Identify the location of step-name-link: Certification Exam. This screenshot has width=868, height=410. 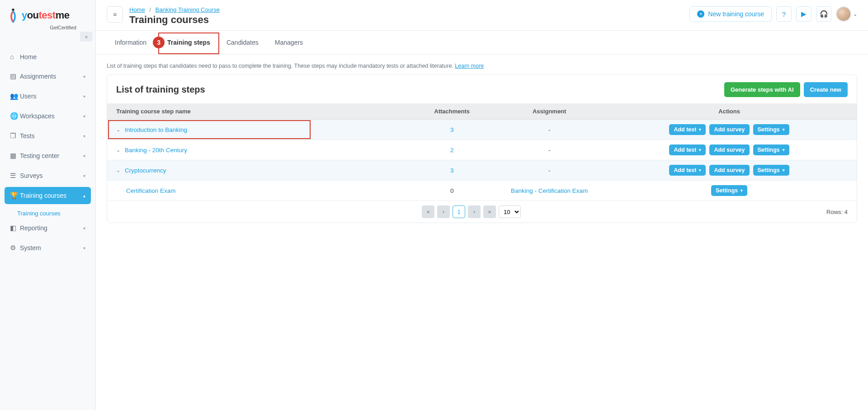
(151, 191).